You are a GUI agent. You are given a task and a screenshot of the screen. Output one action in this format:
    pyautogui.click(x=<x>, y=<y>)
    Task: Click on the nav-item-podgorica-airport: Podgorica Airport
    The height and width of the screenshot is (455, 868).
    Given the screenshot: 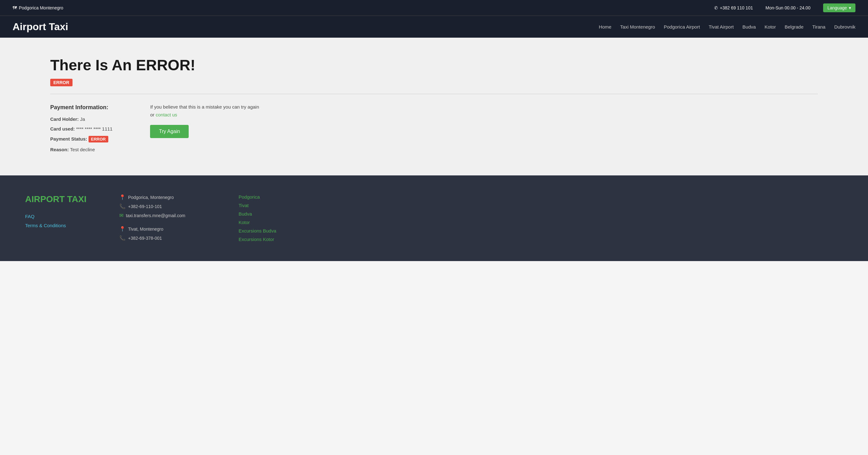 What is the action you would take?
    pyautogui.click(x=682, y=27)
    